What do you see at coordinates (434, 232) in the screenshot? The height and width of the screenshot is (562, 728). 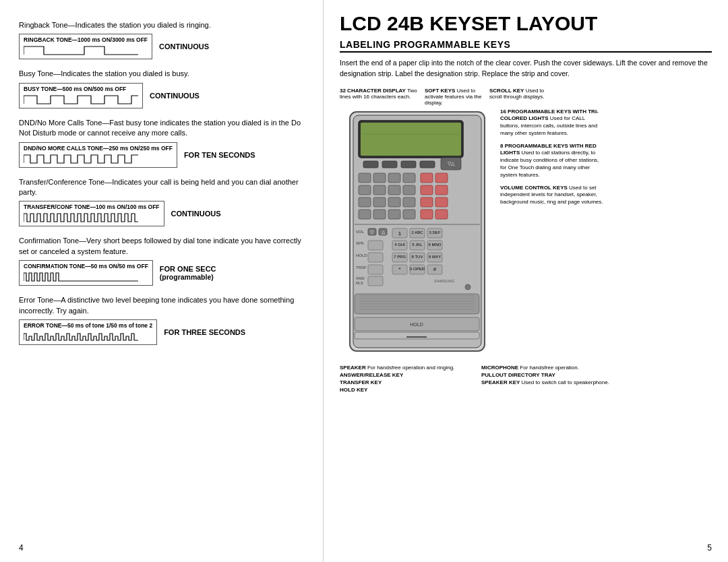 I see `svg-text: 3 DEF` at bounding box center [434, 232].